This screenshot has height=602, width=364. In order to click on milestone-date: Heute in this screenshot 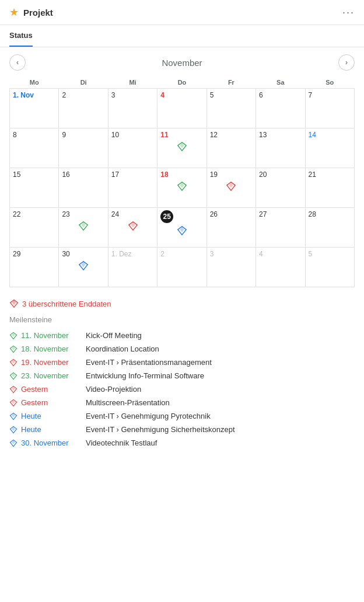, I will do `click(51, 416)`.